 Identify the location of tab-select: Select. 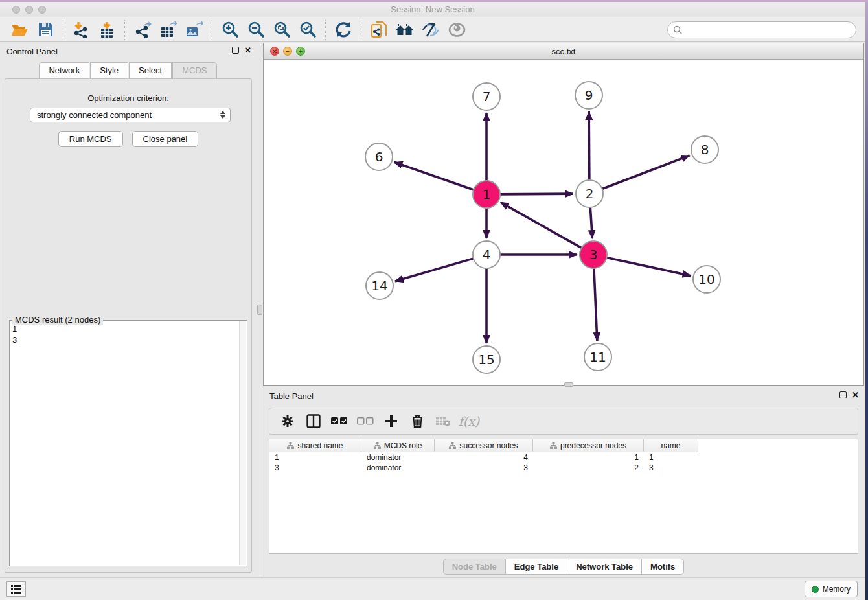
(150, 71).